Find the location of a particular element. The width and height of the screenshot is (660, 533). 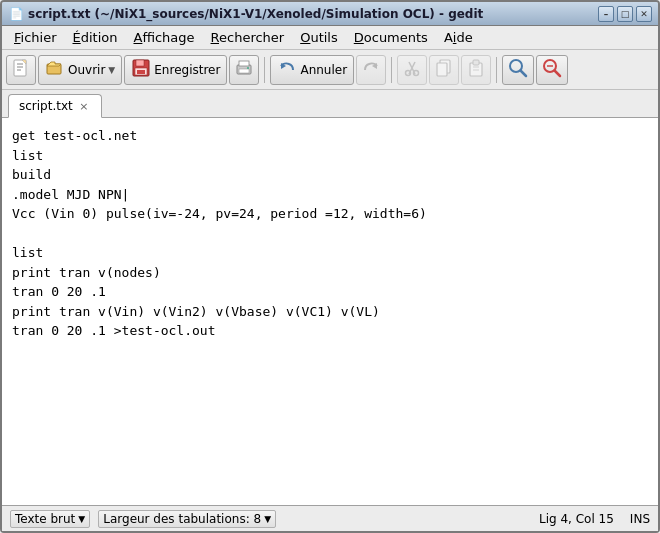

search2-icon is located at coordinates (552, 70).